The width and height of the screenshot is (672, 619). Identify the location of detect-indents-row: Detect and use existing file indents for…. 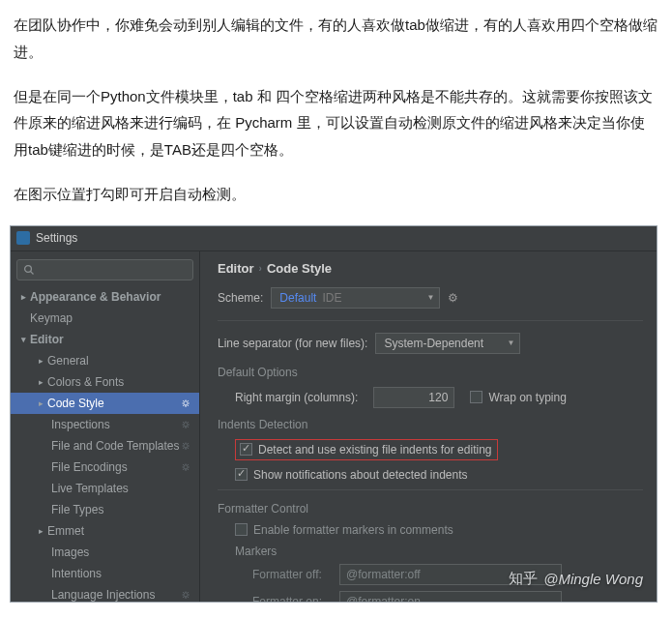
(366, 450).